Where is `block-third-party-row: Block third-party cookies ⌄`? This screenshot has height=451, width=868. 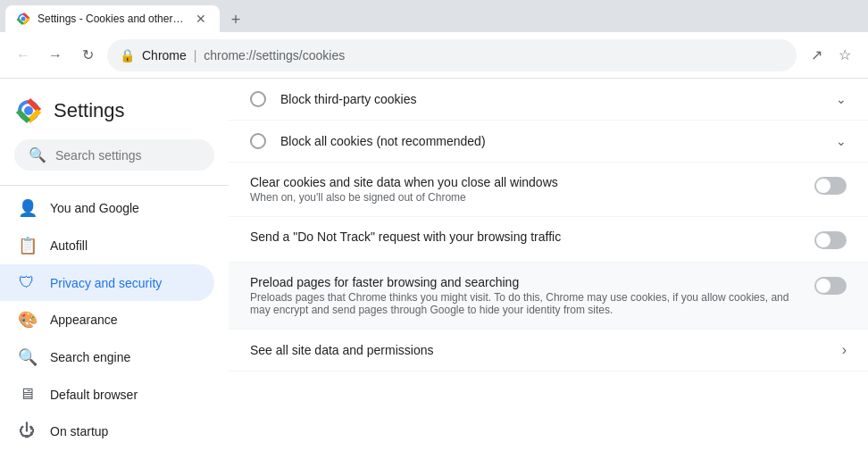
block-third-party-row: Block third-party cookies ⌄ is located at coordinates (548, 100).